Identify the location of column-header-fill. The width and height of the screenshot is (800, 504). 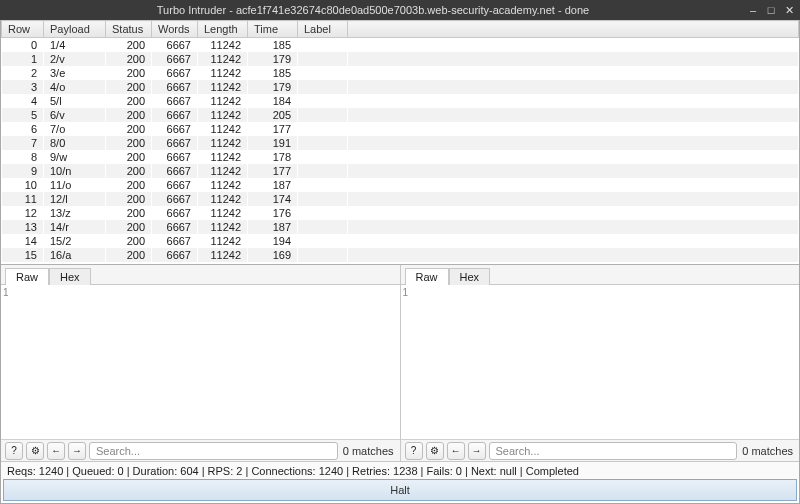
(574, 30).